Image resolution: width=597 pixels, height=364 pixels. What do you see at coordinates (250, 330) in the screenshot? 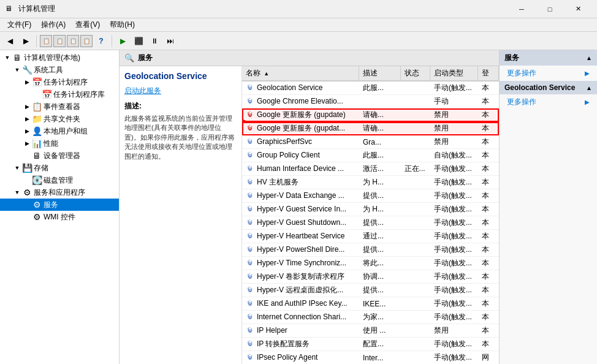
I see `gear-icon` at bounding box center [250, 330].